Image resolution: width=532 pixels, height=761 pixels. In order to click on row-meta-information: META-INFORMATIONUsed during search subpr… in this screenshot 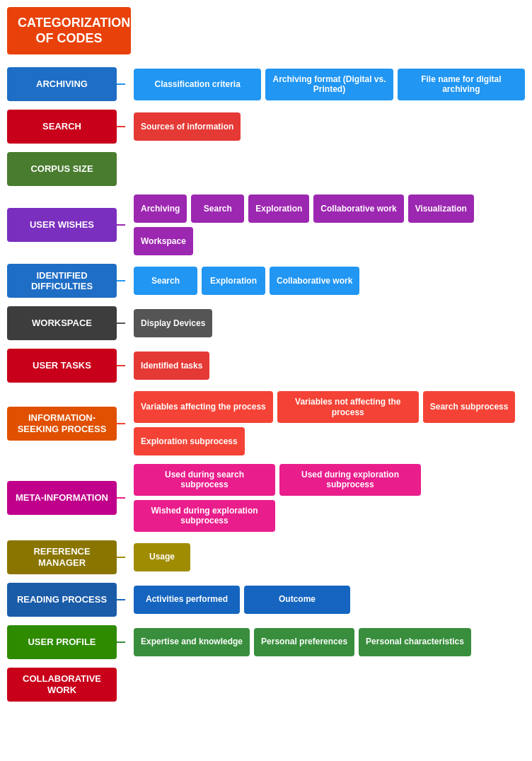, I will do `click(266, 498)`.